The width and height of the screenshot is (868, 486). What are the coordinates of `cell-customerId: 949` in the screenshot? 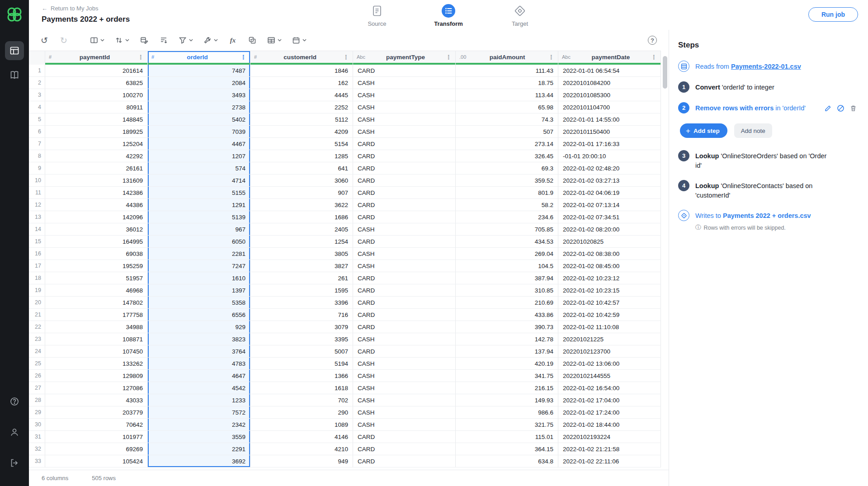 It's located at (302, 461).